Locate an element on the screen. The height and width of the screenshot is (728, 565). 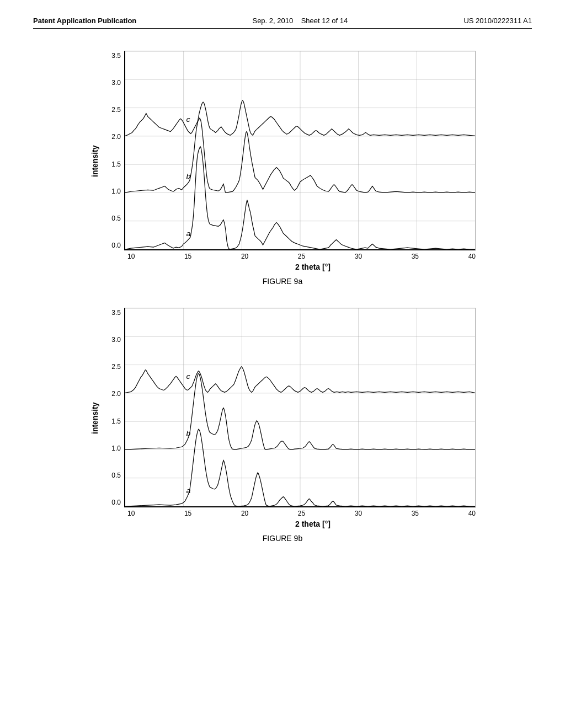
x-axis-label-9a: 2 theta [°] is located at coordinates (313, 267).